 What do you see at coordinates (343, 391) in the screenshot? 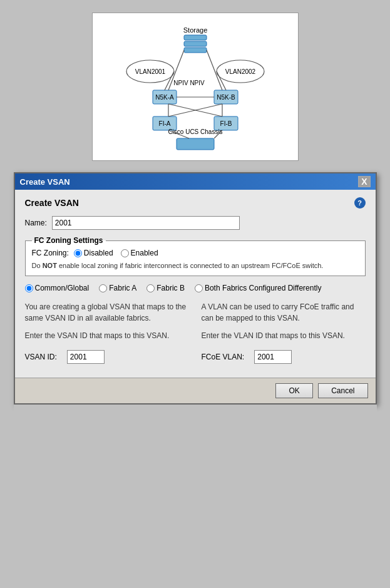
I see `cancel-button: Cancel` at bounding box center [343, 391].